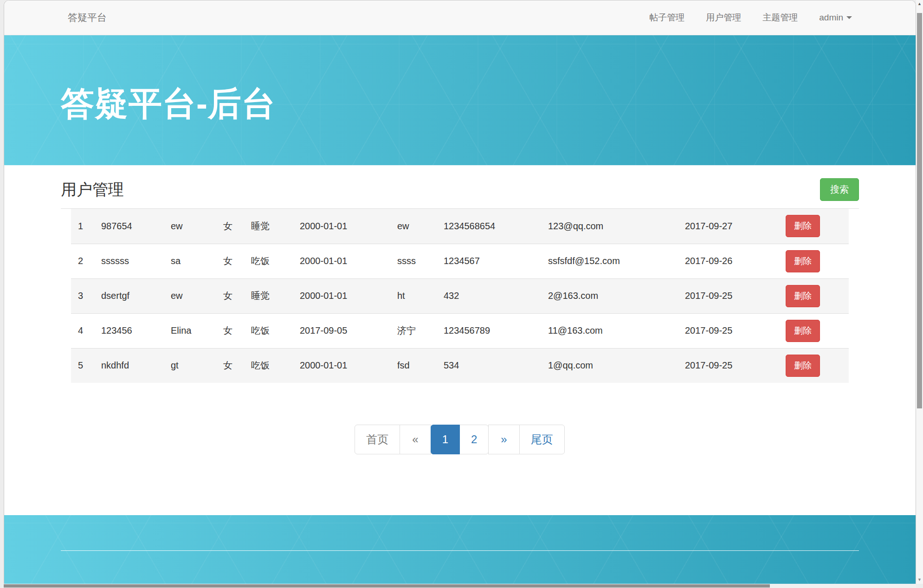 The width and height of the screenshot is (923, 588). What do you see at coordinates (460, 296) in the screenshot?
I see `table-row: 3dsertgfew女睡觉2000-01-01ht4322@163.com201…` at bounding box center [460, 296].